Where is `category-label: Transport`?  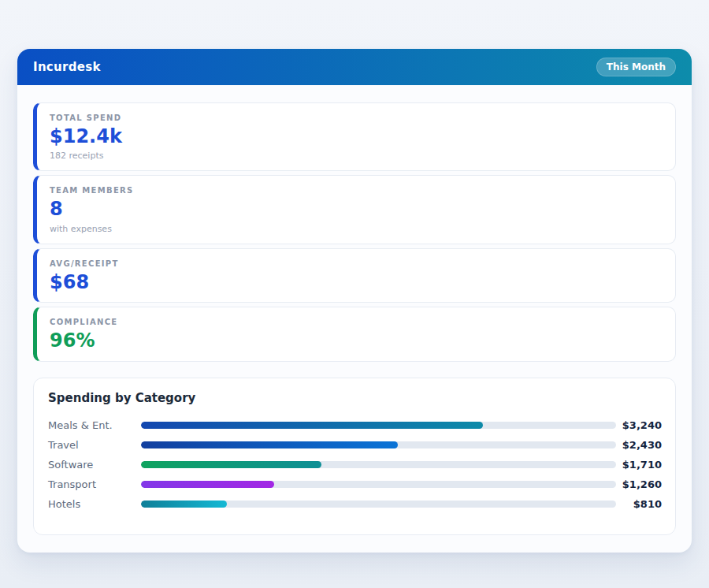
category-label: Transport is located at coordinates (95, 484).